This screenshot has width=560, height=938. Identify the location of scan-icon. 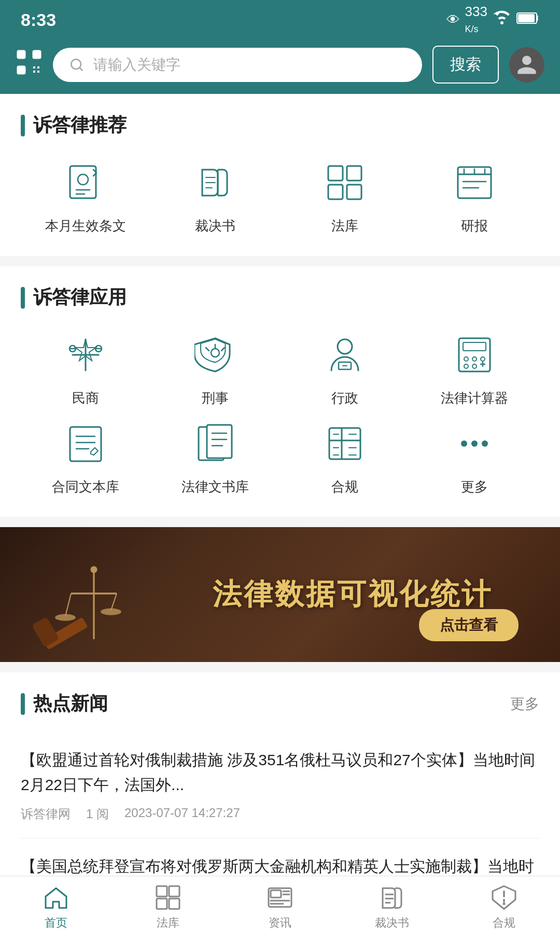
(29, 65).